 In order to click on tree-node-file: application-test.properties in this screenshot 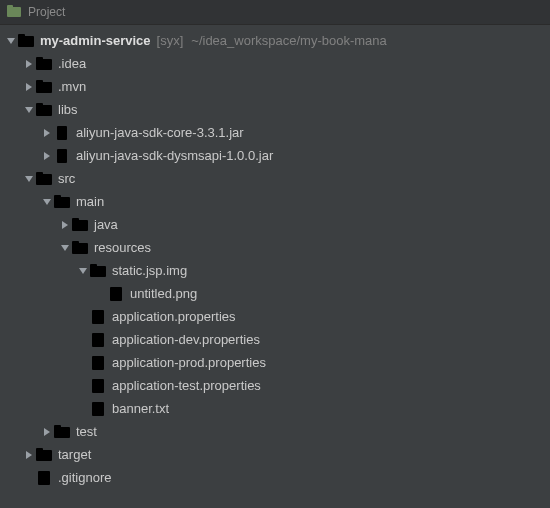, I will do `click(275, 386)`.